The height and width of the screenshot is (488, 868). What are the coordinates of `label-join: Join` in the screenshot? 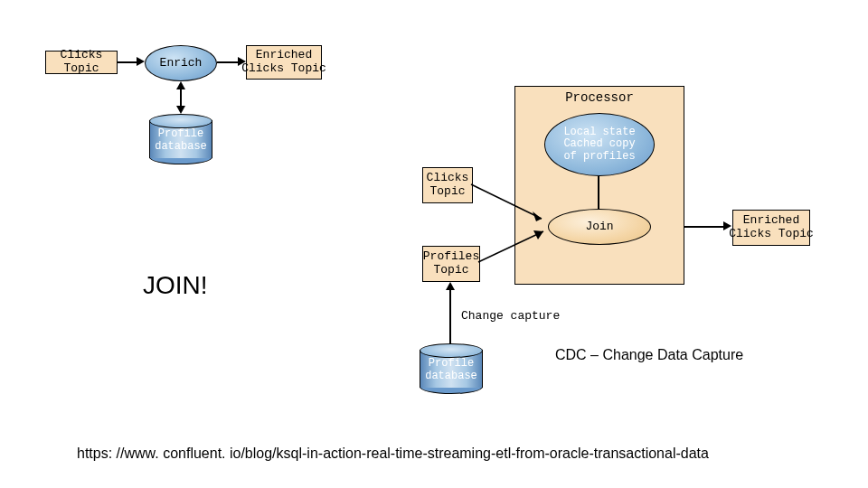 It's located at (599, 227).